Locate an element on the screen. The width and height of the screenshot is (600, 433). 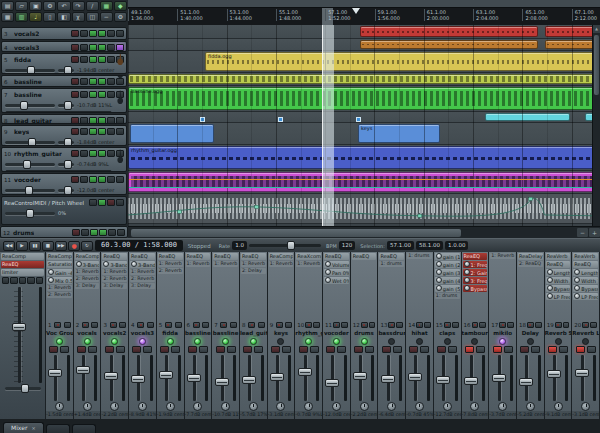
send-slot: 2: Reverb L is located at coordinates (114, 279).